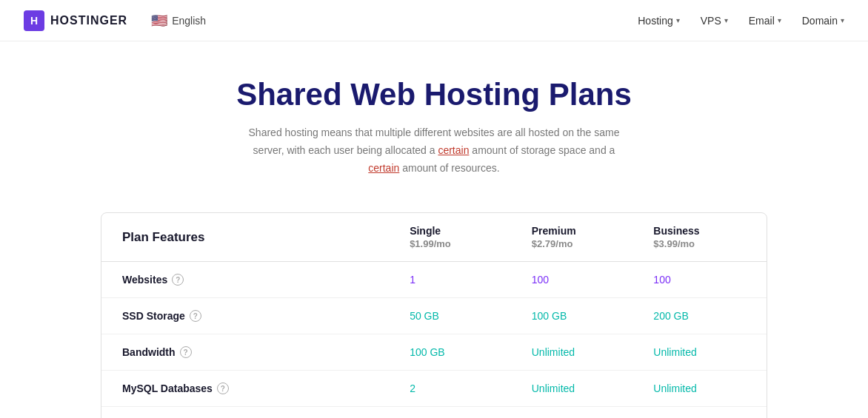  I want to click on logo: H HOSTINGER, so click(76, 21).